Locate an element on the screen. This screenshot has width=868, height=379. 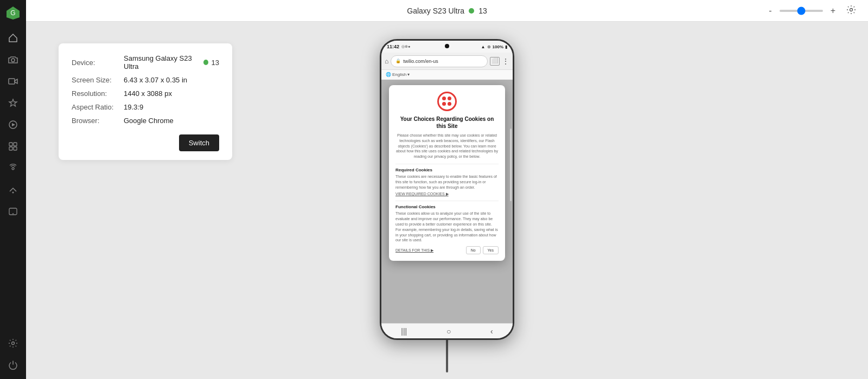
sidebar-item-play is located at coordinates (13, 125).